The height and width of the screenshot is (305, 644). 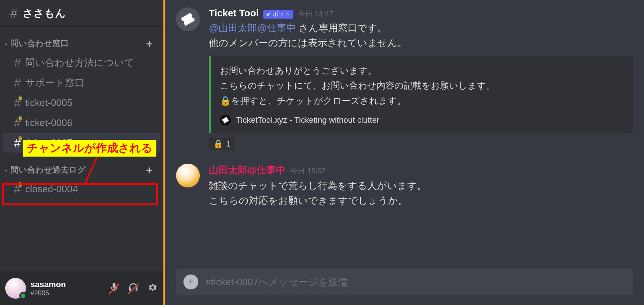 I want to click on composer-placeholder: #ticket-0007へメッセージを送信, so click(x=277, y=282).